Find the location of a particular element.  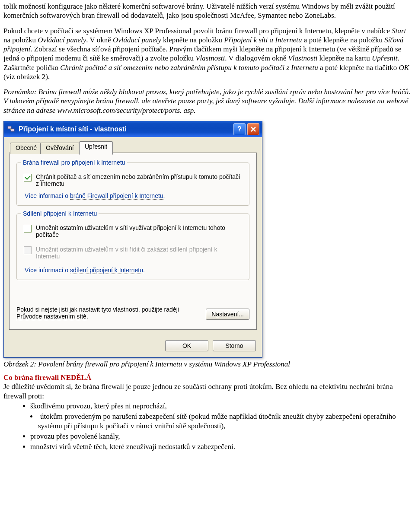

text: Pokud si nejste jisti jak nastavit tyto … is located at coordinates (98, 309).